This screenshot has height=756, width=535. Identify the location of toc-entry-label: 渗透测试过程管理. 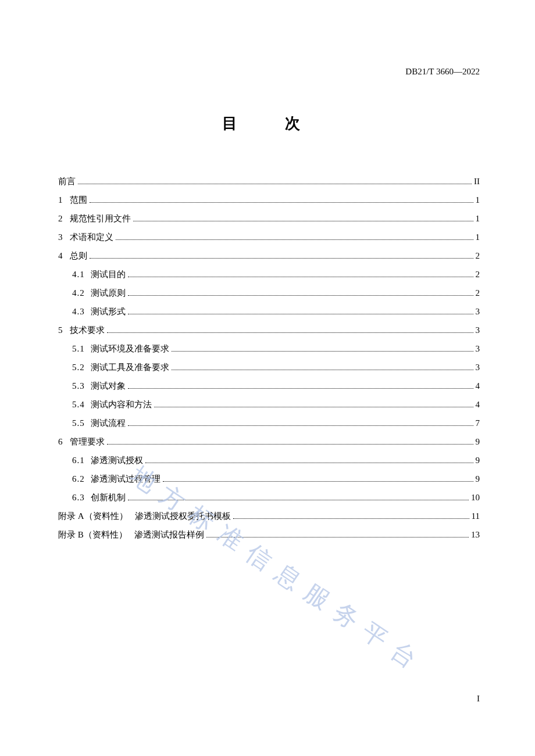
(126, 479).